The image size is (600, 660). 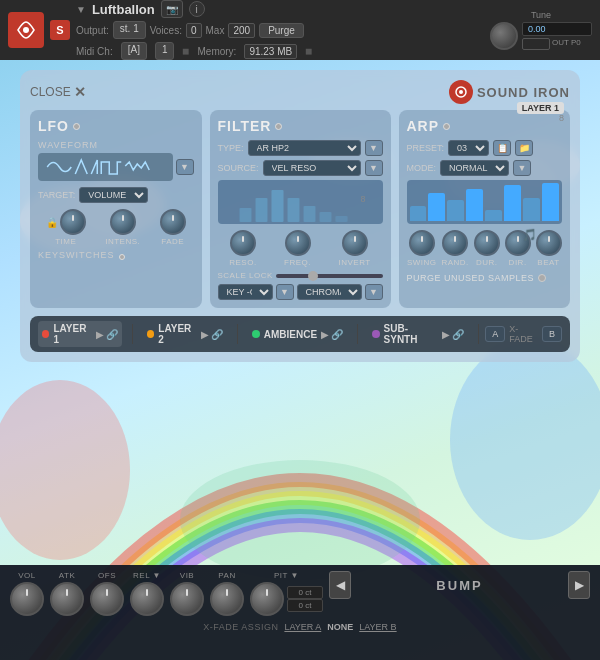 I want to click on rel-knob, so click(x=147, y=599).